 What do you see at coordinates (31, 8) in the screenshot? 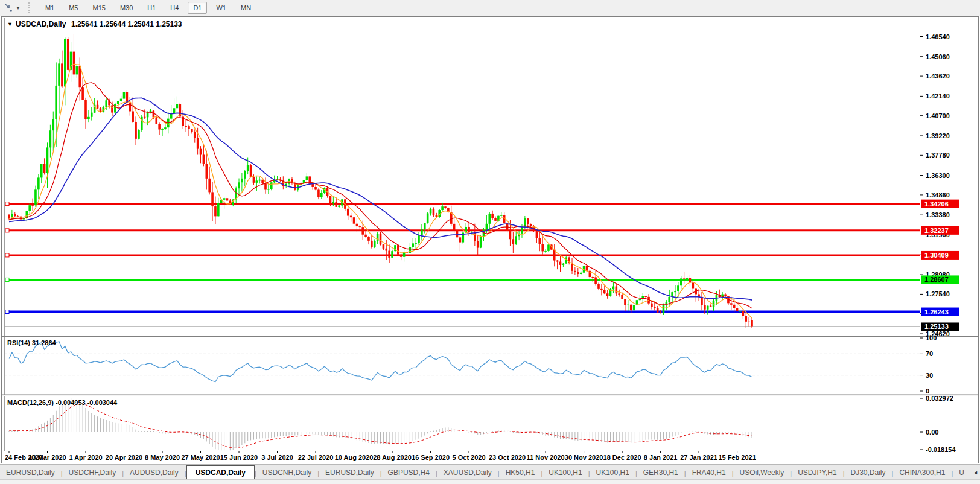
I see `toolbar-grip-handle` at bounding box center [31, 8].